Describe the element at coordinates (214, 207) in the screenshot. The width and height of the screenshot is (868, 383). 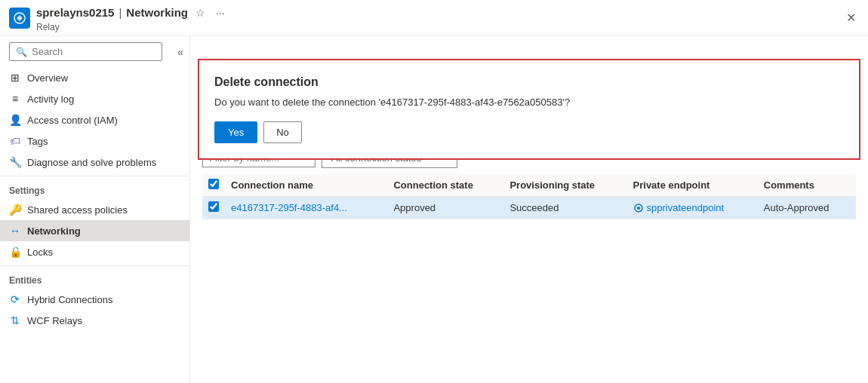
I see `row-checkbox` at that location.